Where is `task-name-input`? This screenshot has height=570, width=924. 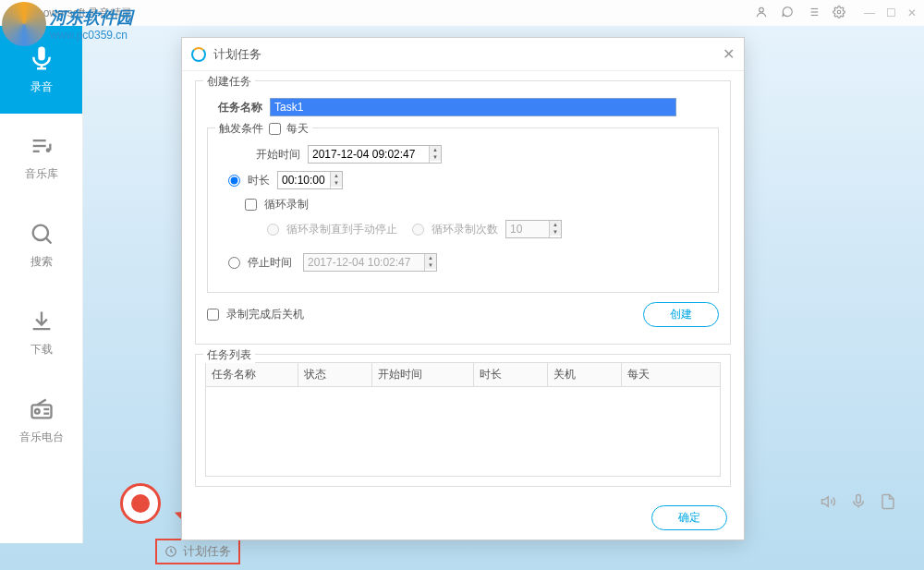 task-name-input is located at coordinates (473, 107).